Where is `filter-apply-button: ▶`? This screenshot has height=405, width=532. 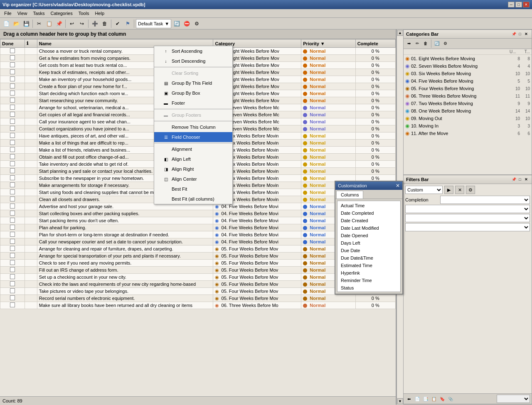 filter-apply-button: ▶ is located at coordinates (449, 190).